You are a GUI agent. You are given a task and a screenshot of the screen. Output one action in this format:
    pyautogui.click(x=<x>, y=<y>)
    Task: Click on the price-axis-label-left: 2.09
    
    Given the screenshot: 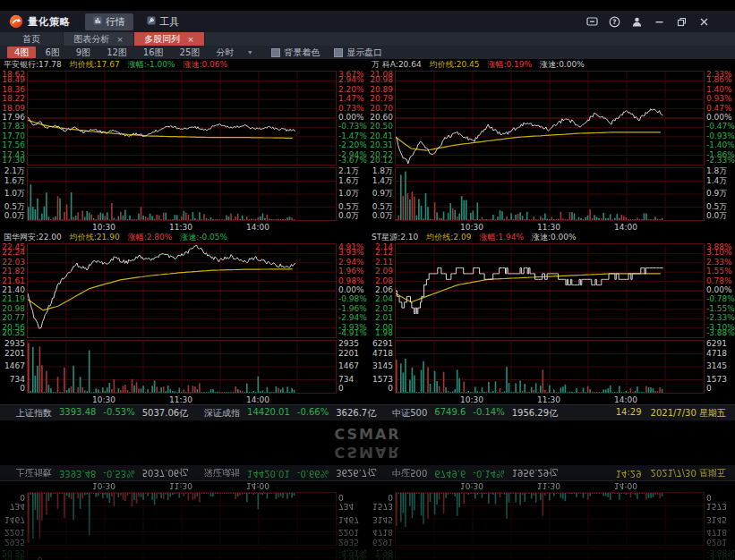 What is the action you would take?
    pyautogui.click(x=381, y=271)
    